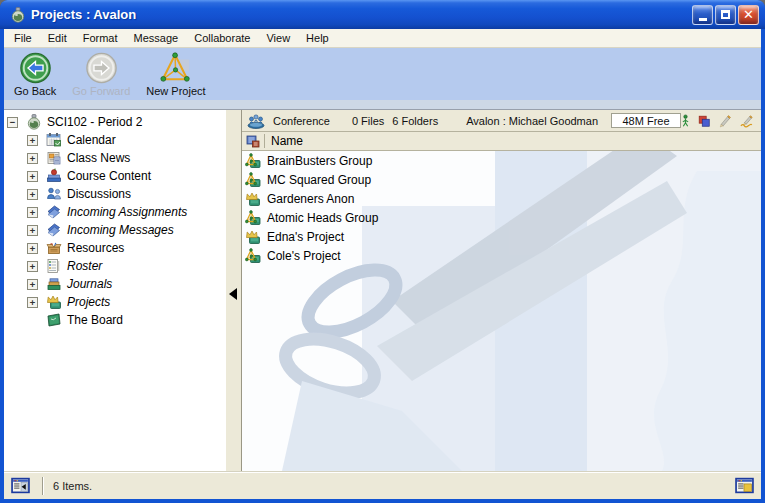  What do you see at coordinates (100, 38) in the screenshot?
I see `menu-format: Format` at bounding box center [100, 38].